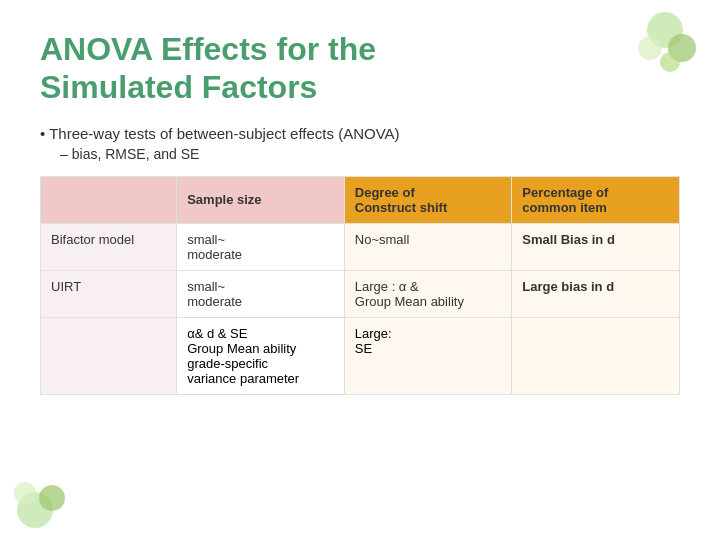  I want to click on row1-col0: Bifactor model, so click(109, 246).